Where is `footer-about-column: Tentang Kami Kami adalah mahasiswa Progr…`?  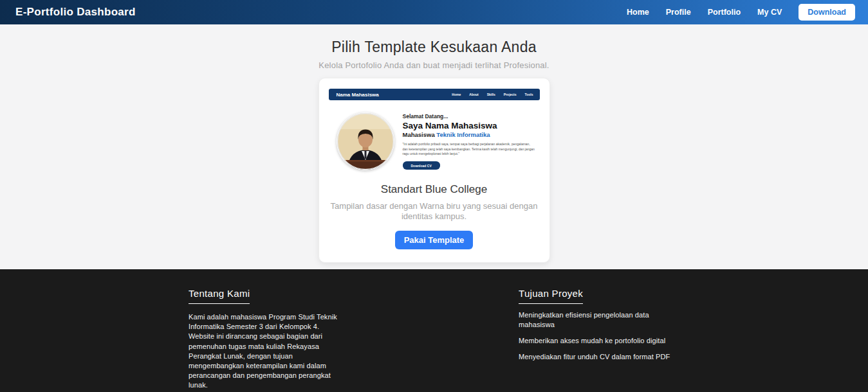
footer-about-column: Tentang Kami Kami adalah mahasiswa Progr… is located at coordinates (266, 339).